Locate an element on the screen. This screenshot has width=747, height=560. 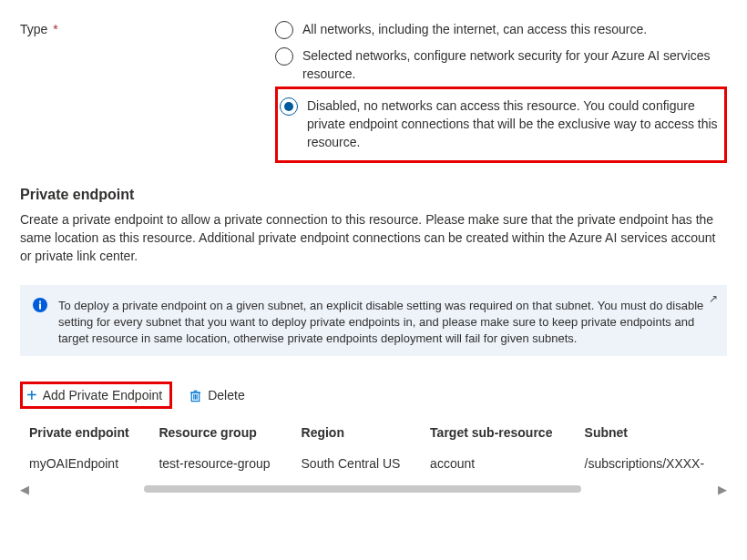
highlight-box-disabled: Disabled, no networks can access this re… is located at coordinates (501, 125).